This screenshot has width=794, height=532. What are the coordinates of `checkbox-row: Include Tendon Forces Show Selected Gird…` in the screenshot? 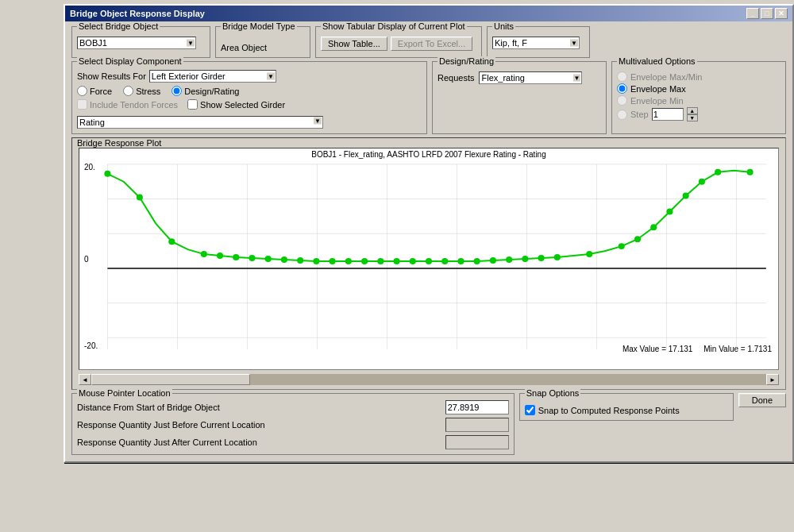 It's located at (249, 105).